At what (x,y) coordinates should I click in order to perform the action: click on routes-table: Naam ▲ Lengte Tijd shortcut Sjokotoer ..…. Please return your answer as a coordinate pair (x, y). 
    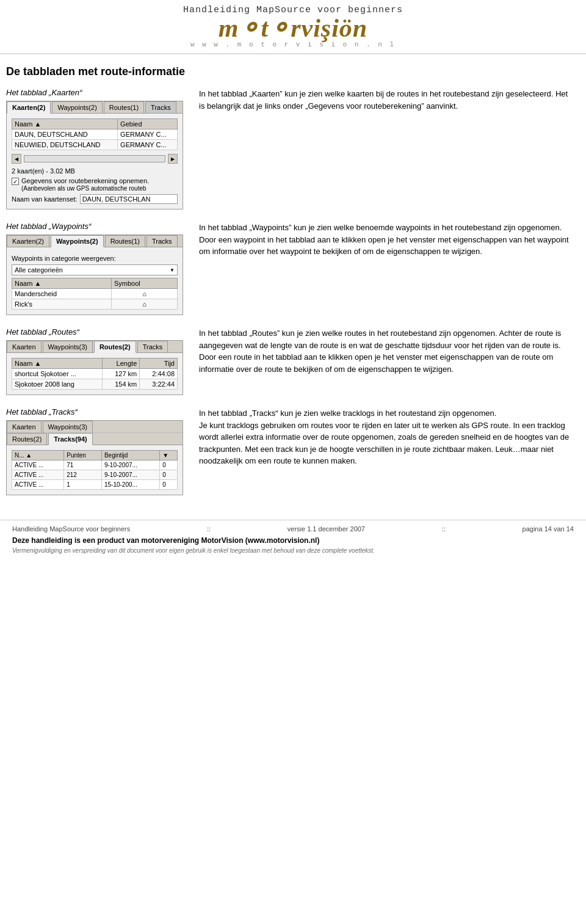
    Looking at the image, I should click on (95, 374).